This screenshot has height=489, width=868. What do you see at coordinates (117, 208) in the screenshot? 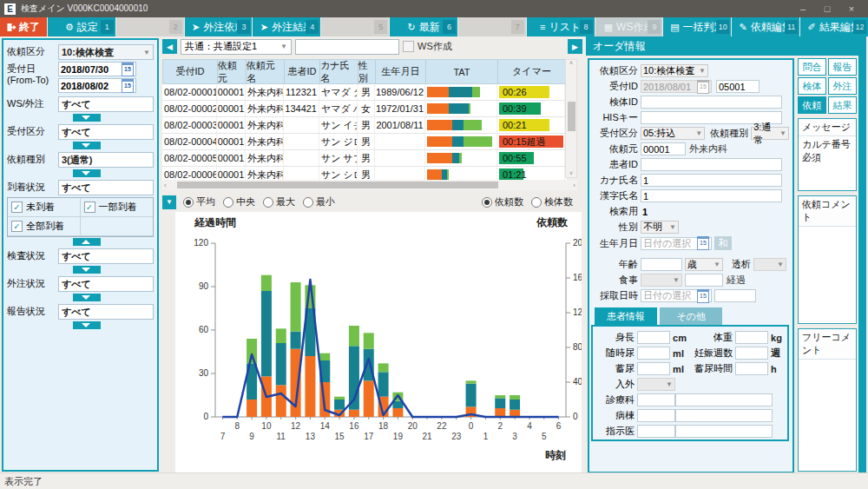
I see `checkbox-一部到着: ✓一部到着` at bounding box center [117, 208].